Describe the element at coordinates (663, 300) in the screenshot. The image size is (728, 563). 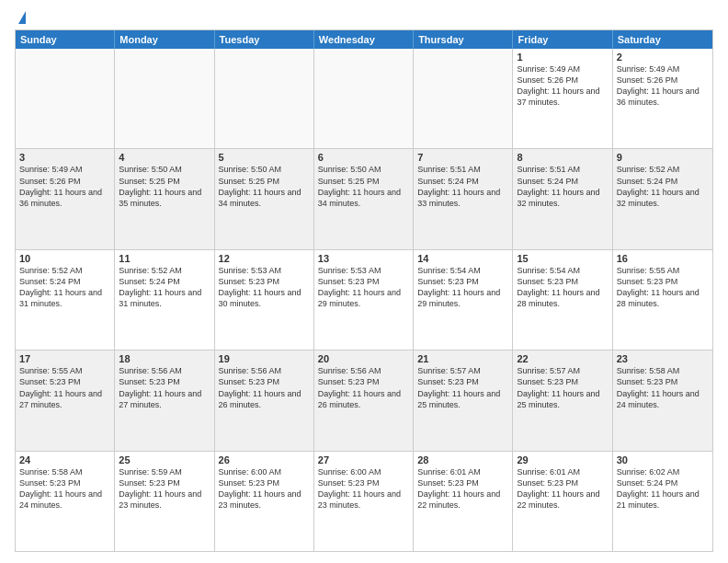
I see `calendar-cell: 16Sunrise: 5:55 AM Sunset: 5:23 PM Dayli…` at that location.